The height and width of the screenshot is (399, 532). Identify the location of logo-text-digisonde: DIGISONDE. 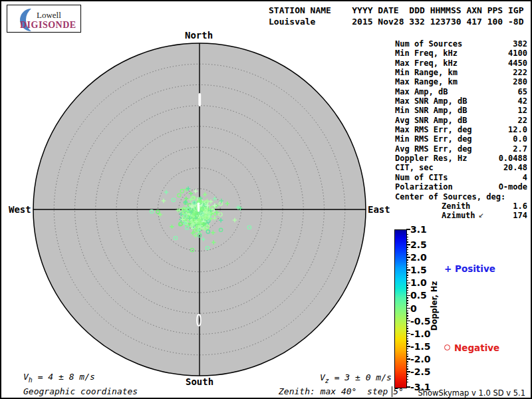
(48, 25).